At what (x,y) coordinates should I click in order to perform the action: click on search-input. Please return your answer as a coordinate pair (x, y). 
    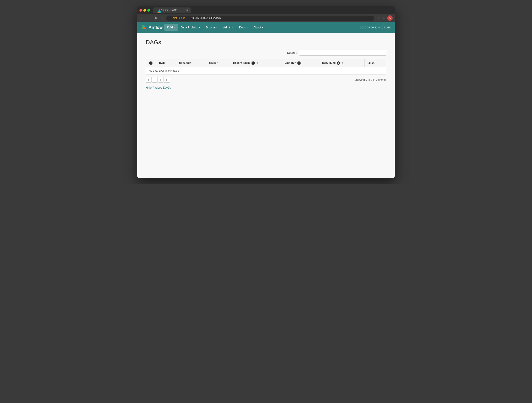
    Looking at the image, I should click on (343, 53).